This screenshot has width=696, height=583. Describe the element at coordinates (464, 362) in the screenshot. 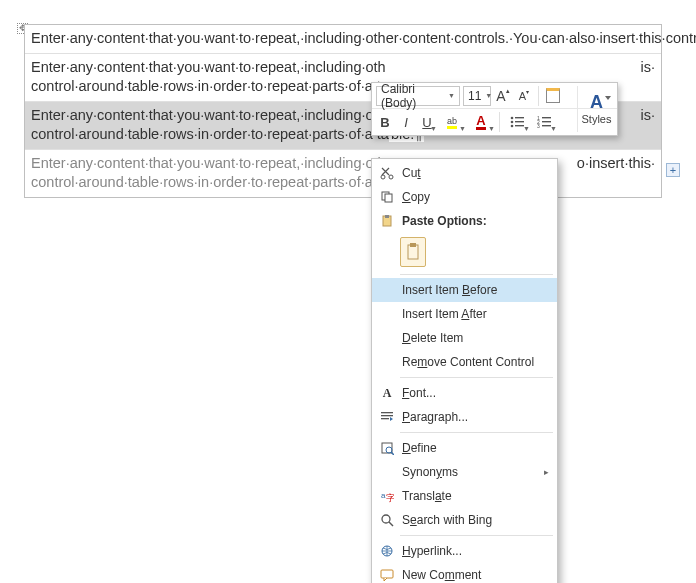

I see `menu-remove-content-control: Remove Content Control` at that location.